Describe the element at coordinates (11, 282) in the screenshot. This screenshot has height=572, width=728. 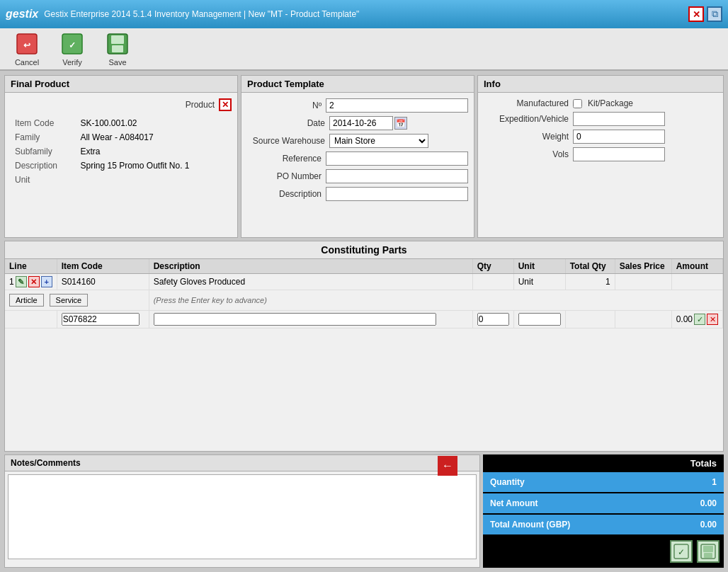
I see `row-number: 1` at that location.